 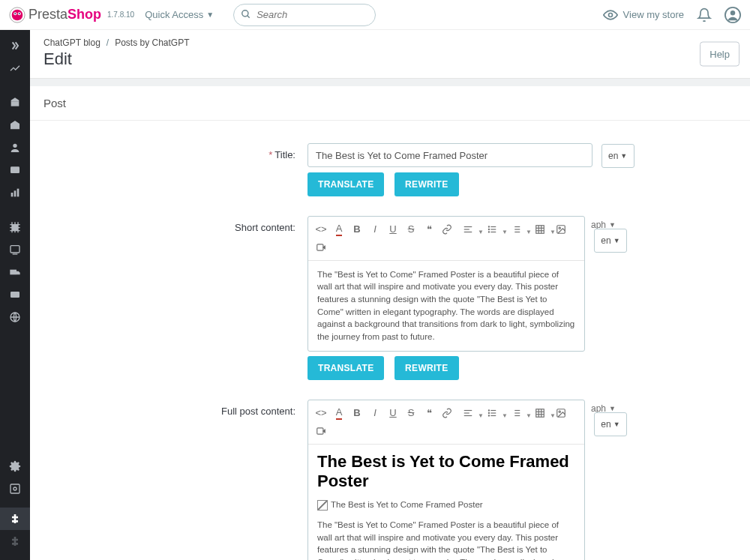 I want to click on row-title: *Title: en▼ TRANSLATE REWRITE, so click(x=390, y=172).